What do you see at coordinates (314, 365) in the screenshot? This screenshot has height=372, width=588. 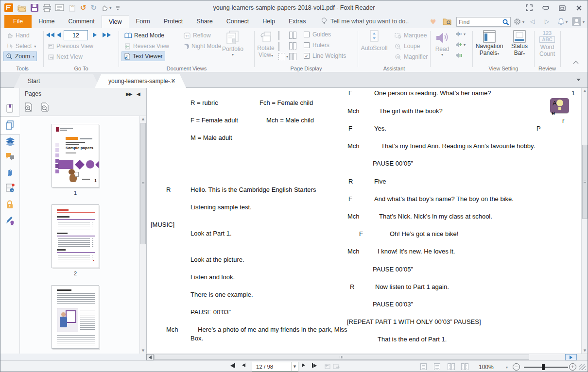 I see `status-last-page-button` at bounding box center [314, 365].